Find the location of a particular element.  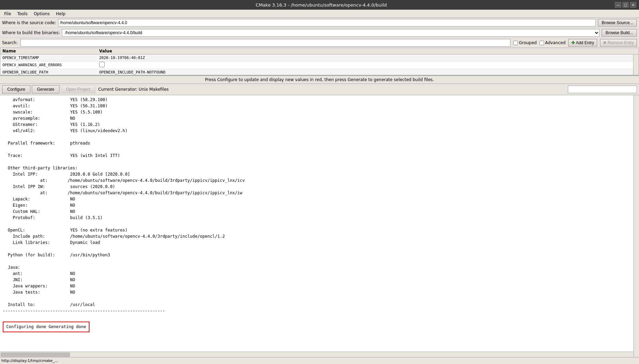

menu-tools: Tools is located at coordinates (22, 14).